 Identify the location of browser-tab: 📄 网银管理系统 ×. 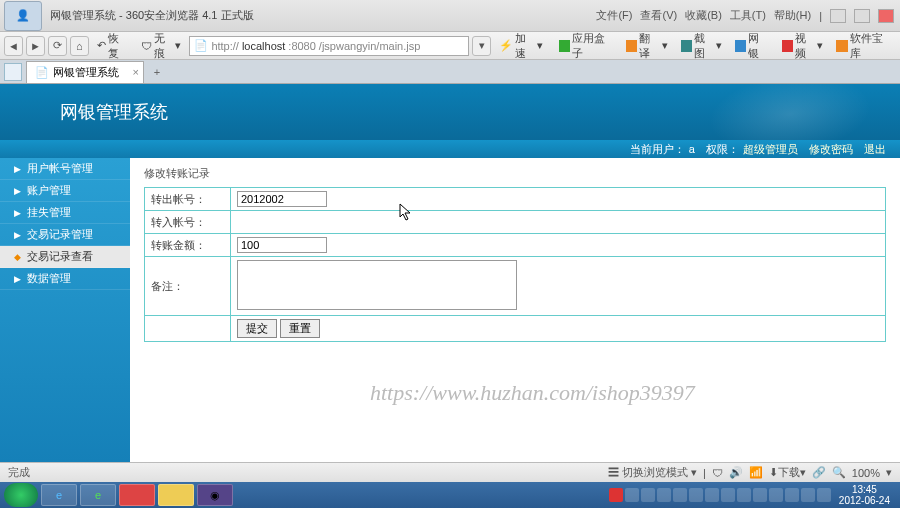
(85, 72).